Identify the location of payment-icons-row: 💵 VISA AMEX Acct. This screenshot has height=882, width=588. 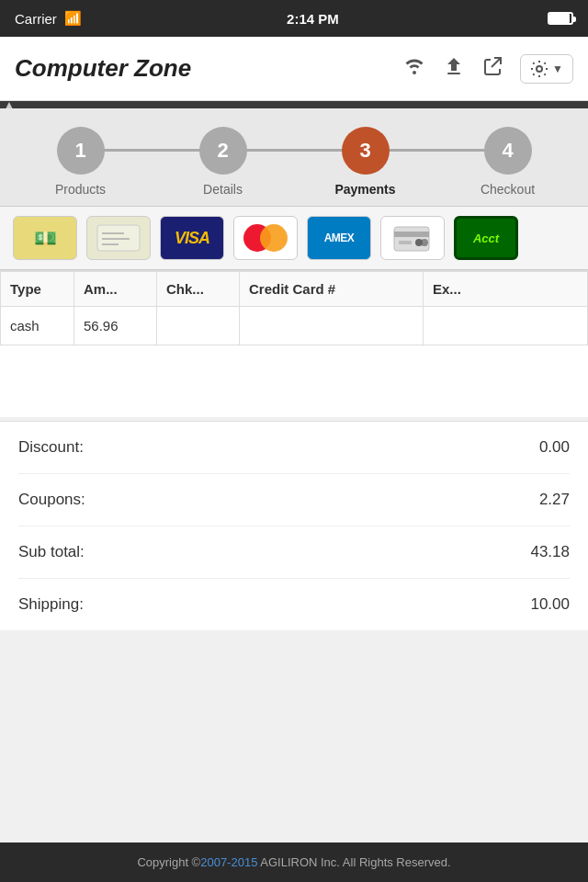
(294, 238).